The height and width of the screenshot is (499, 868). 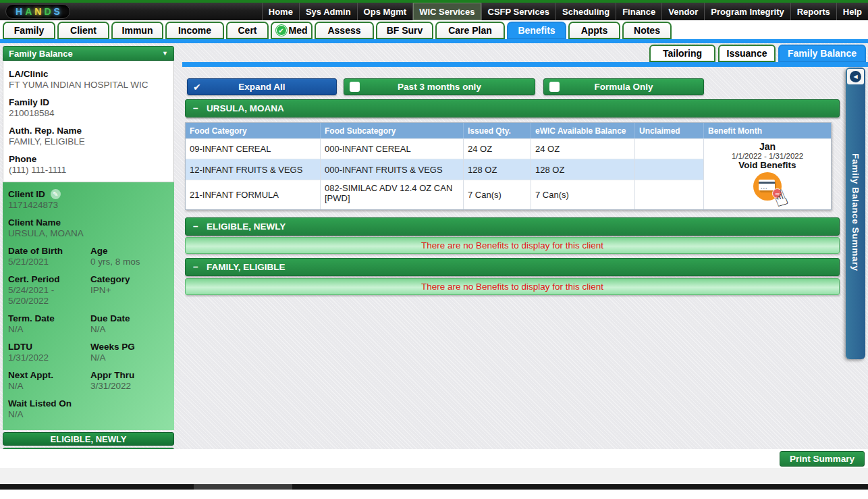 I want to click on field-weeks-pg: Weeks PG N/A, so click(x=130, y=352).